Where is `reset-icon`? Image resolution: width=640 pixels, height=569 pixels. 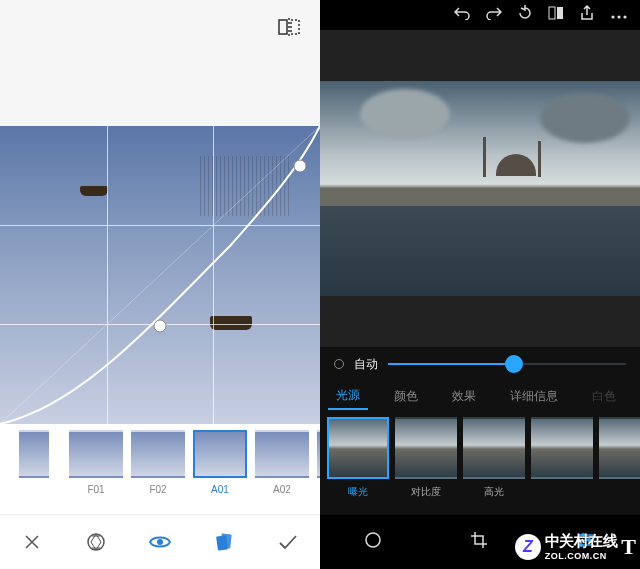
reset-icon is located at coordinates (525, 15).